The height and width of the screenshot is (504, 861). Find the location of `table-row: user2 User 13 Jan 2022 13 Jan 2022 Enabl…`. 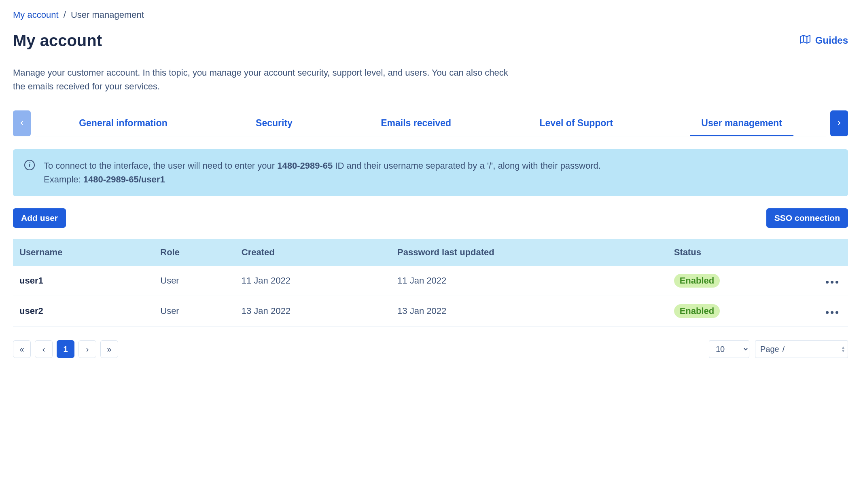

table-row: user2 User 13 Jan 2022 13 Jan 2022 Enabl… is located at coordinates (430, 311).